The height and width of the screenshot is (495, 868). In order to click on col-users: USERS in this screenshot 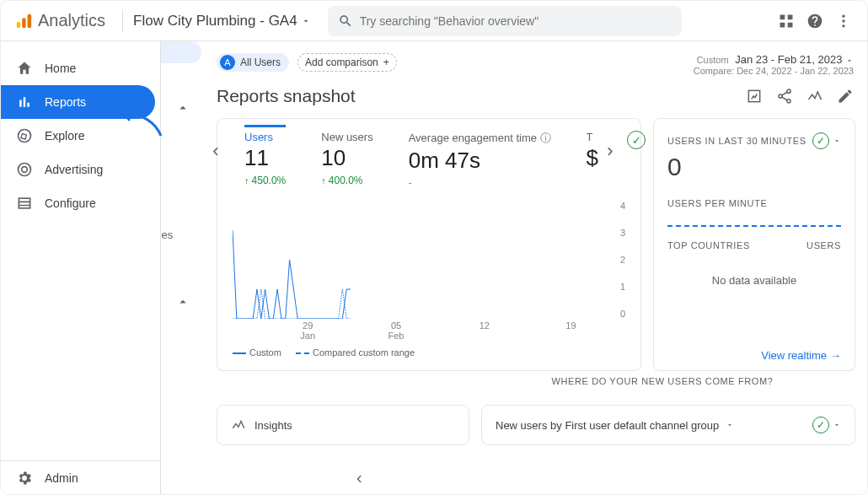, I will do `click(824, 245)`.